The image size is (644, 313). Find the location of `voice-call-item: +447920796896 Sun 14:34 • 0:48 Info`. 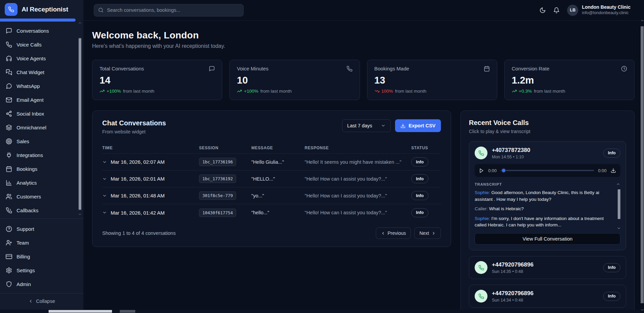

voice-call-item: +447920796896 Sun 14:34 • 0:48 Info is located at coordinates (548, 296).